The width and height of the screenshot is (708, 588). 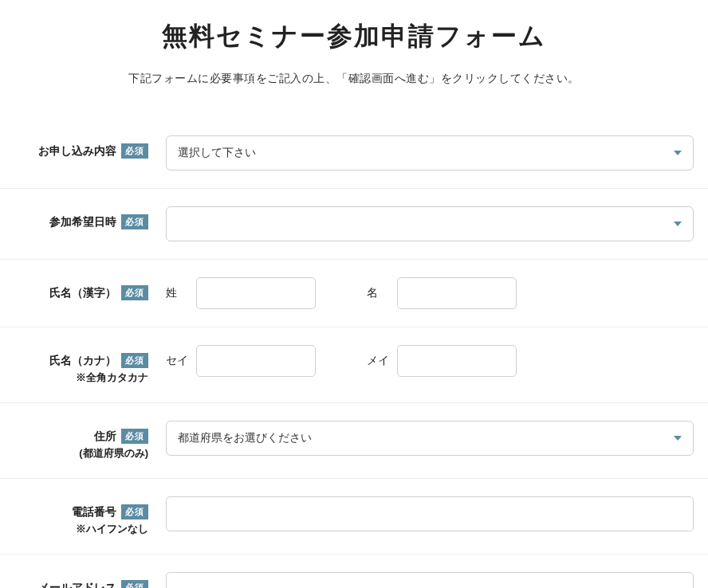 What do you see at coordinates (354, 293) in the screenshot?
I see `row-name-kanji: 氏名（漢字） 必須 姓 名` at bounding box center [354, 293].